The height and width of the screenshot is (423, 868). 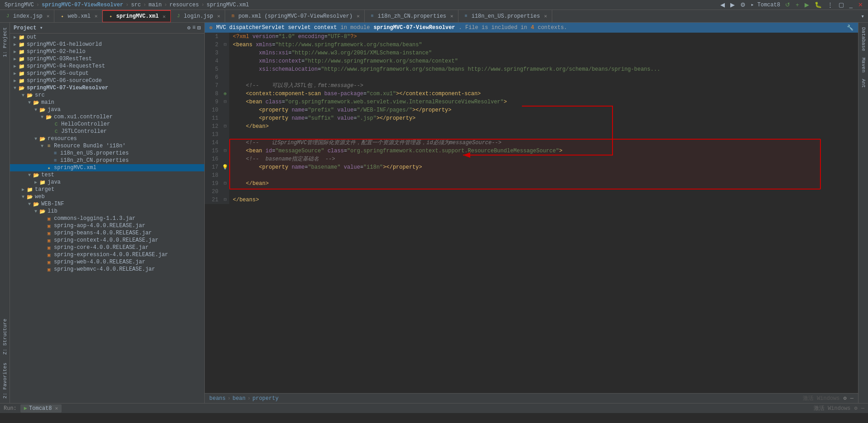 I want to click on code-line-10: 10 <property name="prefix" value="/WEB-I…, so click(x=531, y=110).